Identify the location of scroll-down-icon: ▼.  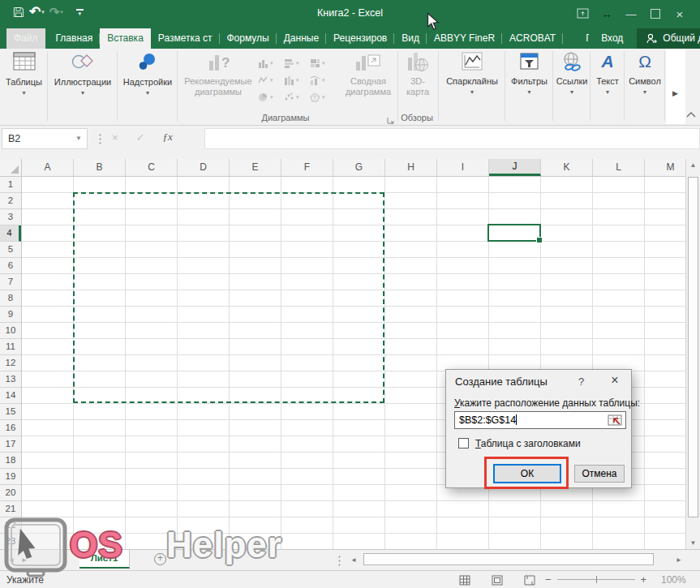
(693, 543).